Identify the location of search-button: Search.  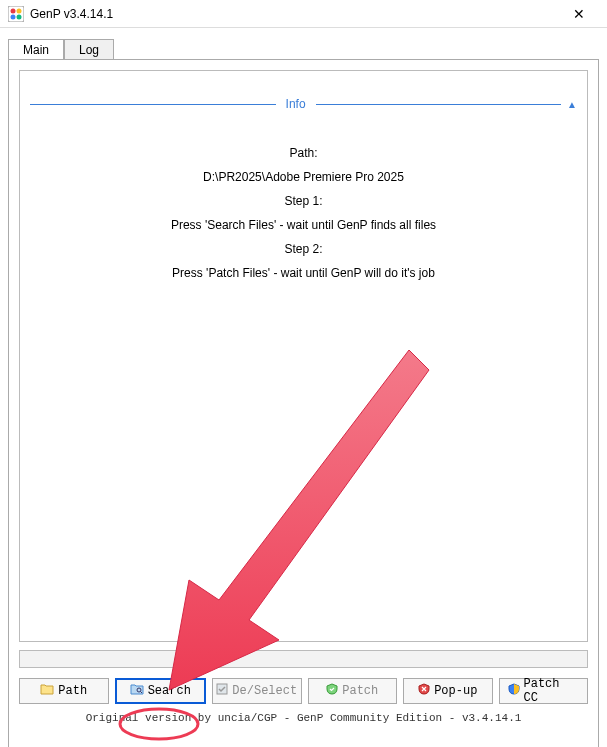
(161, 691).